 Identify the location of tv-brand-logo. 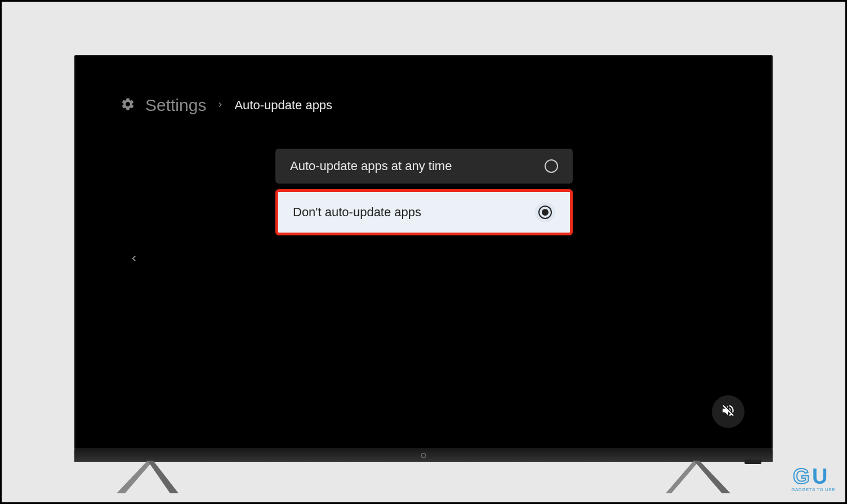
(424, 456).